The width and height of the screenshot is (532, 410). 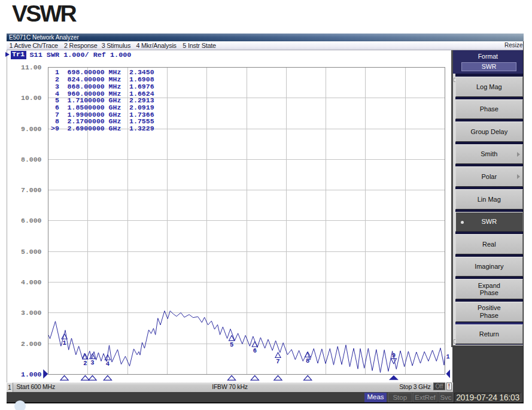 I want to click on svg-text: 2, so click(x=85, y=363).